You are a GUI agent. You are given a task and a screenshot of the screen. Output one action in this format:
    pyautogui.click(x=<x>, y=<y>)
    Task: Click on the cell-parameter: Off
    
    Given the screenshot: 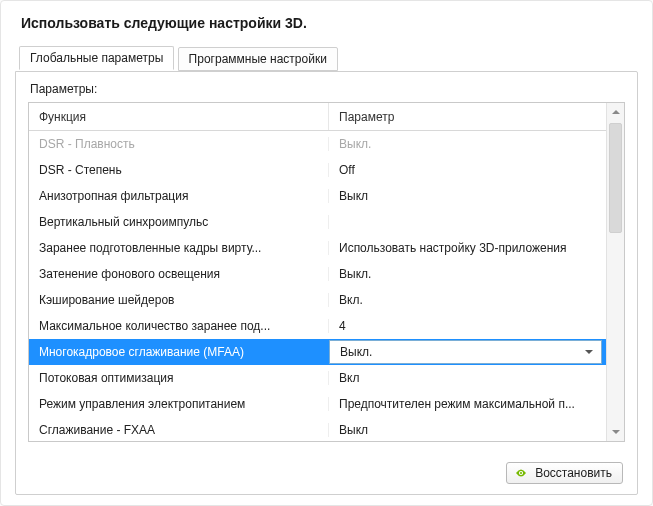 What is the action you would take?
    pyautogui.click(x=476, y=170)
    